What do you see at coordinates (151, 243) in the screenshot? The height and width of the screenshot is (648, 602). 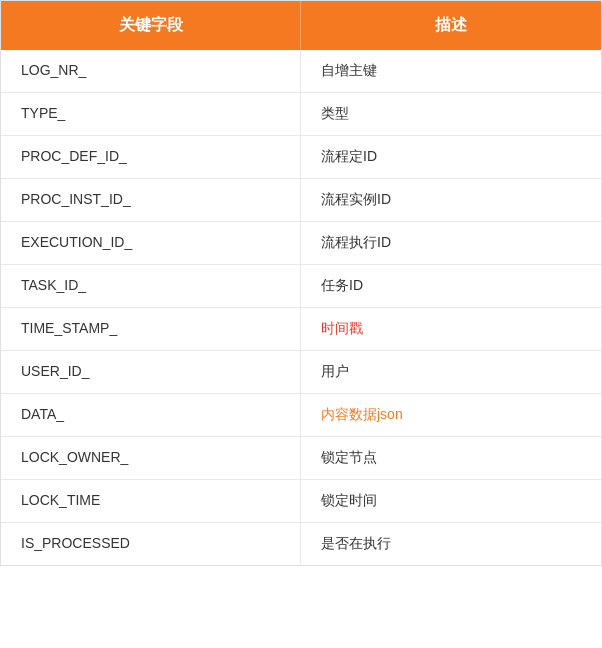 I see `table-cell-key: EXECUTION_ID_` at bounding box center [151, 243].